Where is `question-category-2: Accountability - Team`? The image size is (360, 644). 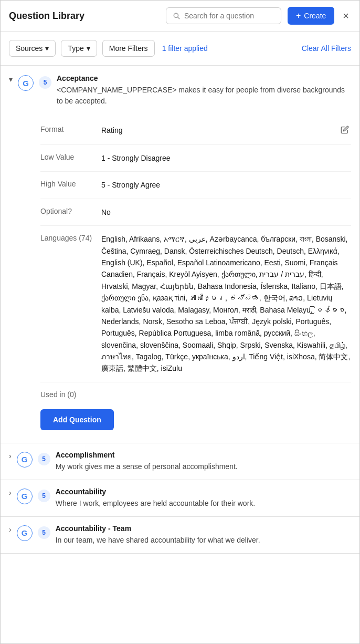 question-category-2: Accountability - Team is located at coordinates (204, 528).